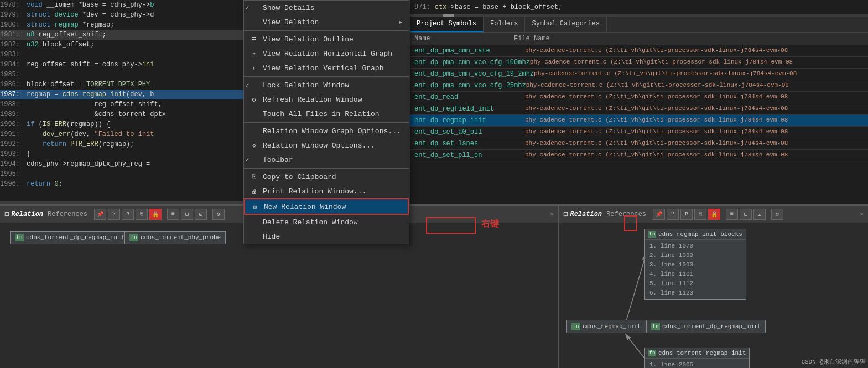 The height and width of the screenshot is (368, 868). I want to click on toolbar-btn-r-gear: ⚙, so click(777, 214).